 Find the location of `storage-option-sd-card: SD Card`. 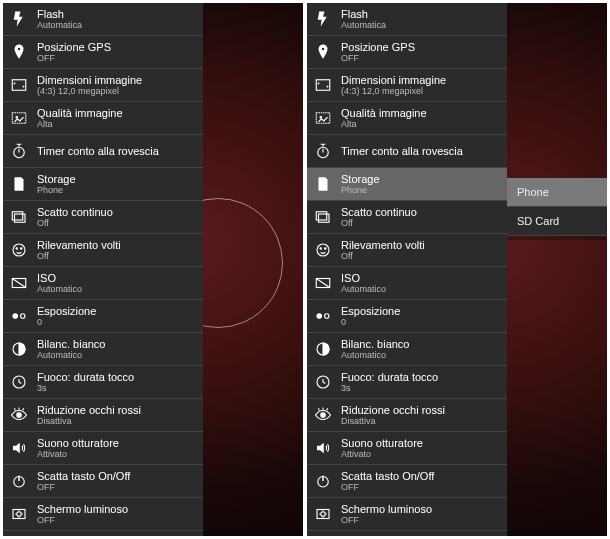

storage-option-sd-card: SD Card is located at coordinates (557, 222).